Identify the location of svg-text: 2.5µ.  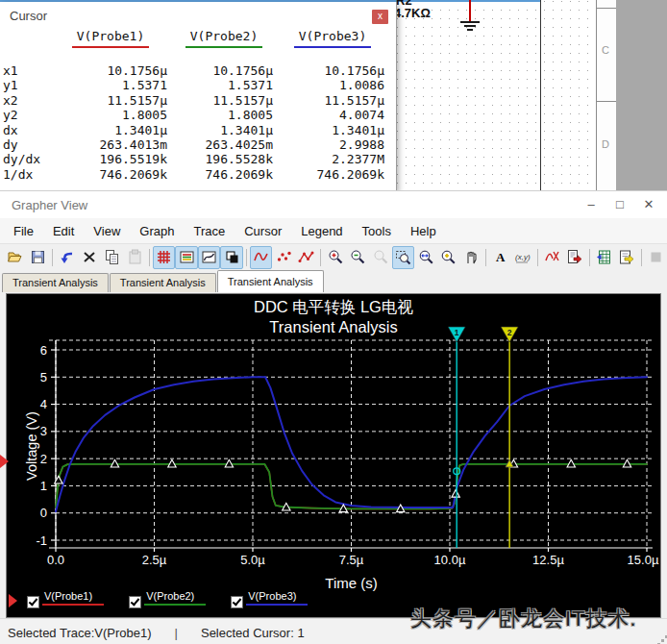
(155, 559).